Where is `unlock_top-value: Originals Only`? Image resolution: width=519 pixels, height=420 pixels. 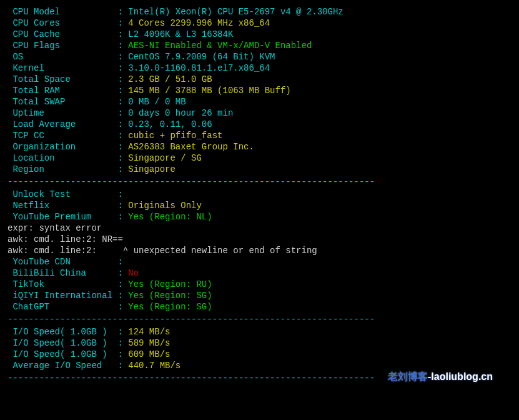 unlock_top-value: Originals Only is located at coordinates (165, 206).